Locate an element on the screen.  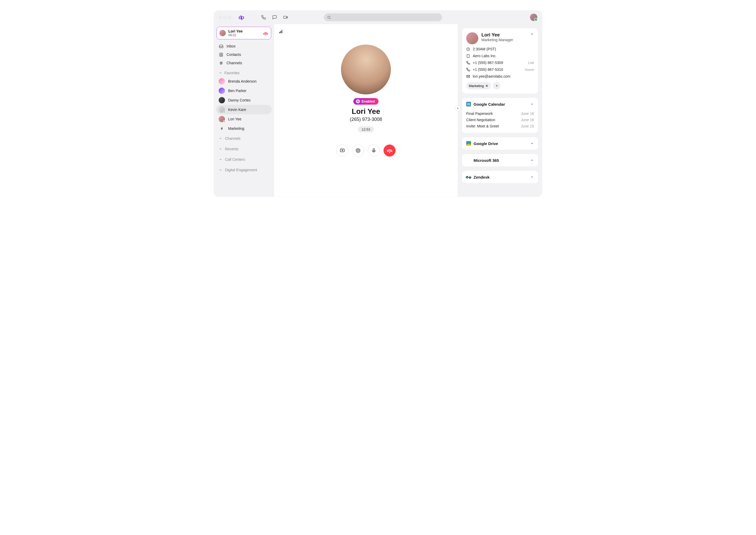
contact-name: Lori Yee is located at coordinates (497, 35).